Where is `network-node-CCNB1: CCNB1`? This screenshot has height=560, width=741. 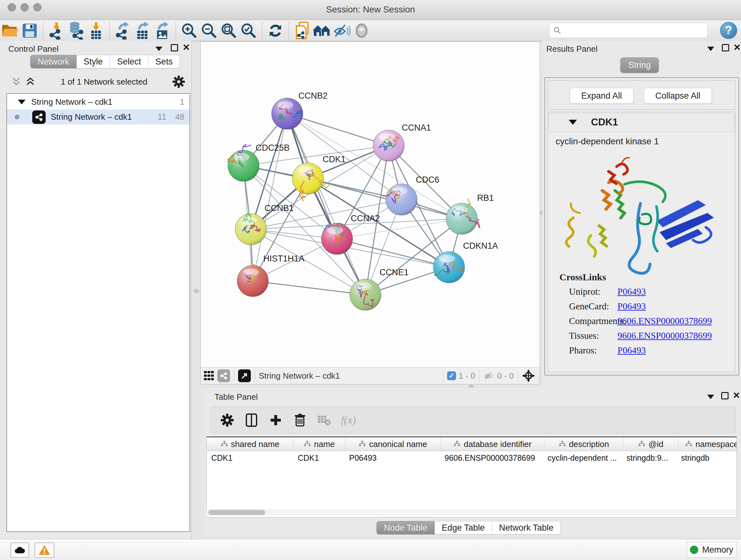 network-node-CCNB1: CCNB1 is located at coordinates (265, 224).